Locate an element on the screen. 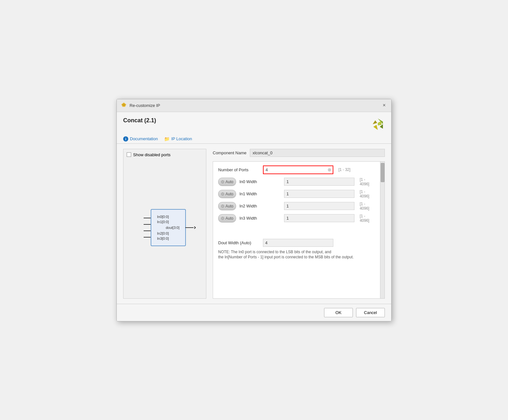 The width and height of the screenshot is (508, 420). title-bar-text: Re-customize IP is located at coordinates (145, 106).